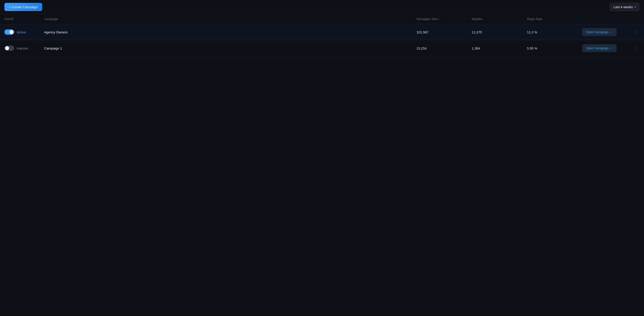  Describe the element at coordinates (633, 48) in the screenshot. I see `more-menu-cell-2: ⋮` at that location.